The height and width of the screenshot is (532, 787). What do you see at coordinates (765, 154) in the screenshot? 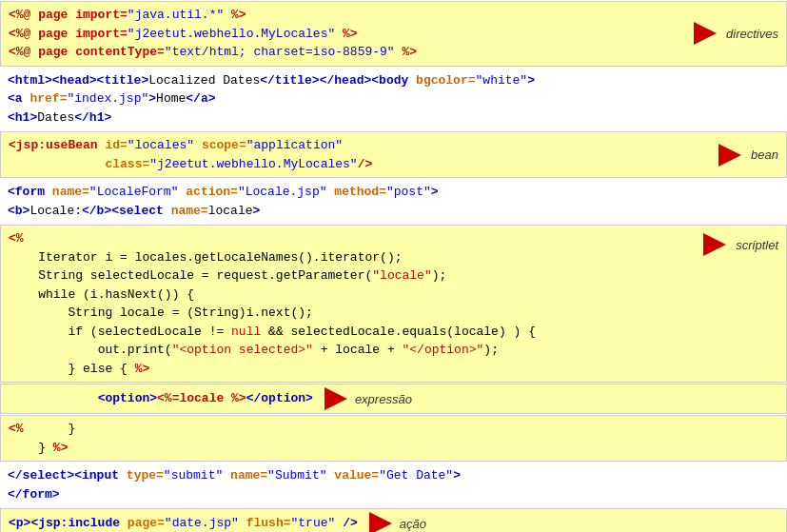
I see `annotation-label: bean` at bounding box center [765, 154].